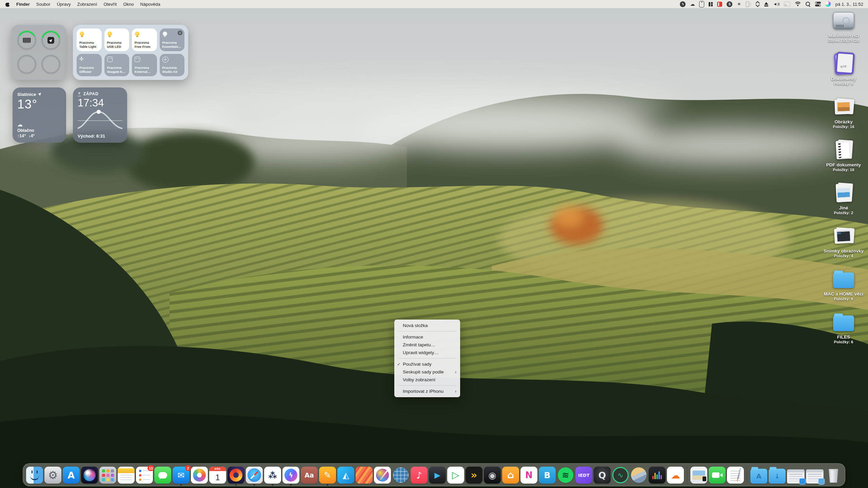 The image size is (868, 488). Describe the element at coordinates (849, 4) in the screenshot. I see `menu-bar-clock: pá 1. 3., 11:52` at that location.